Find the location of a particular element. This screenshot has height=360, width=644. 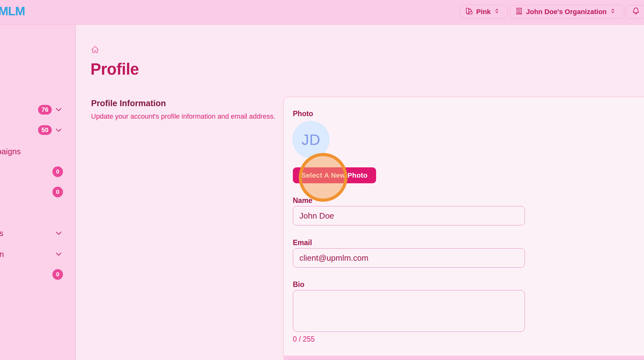

email-input is located at coordinates (409, 258).